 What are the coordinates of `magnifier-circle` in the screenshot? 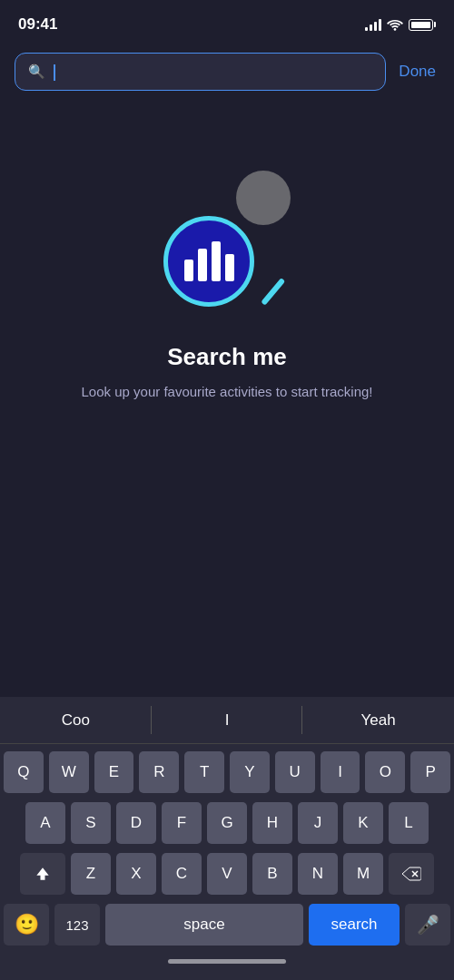 It's located at (209, 261).